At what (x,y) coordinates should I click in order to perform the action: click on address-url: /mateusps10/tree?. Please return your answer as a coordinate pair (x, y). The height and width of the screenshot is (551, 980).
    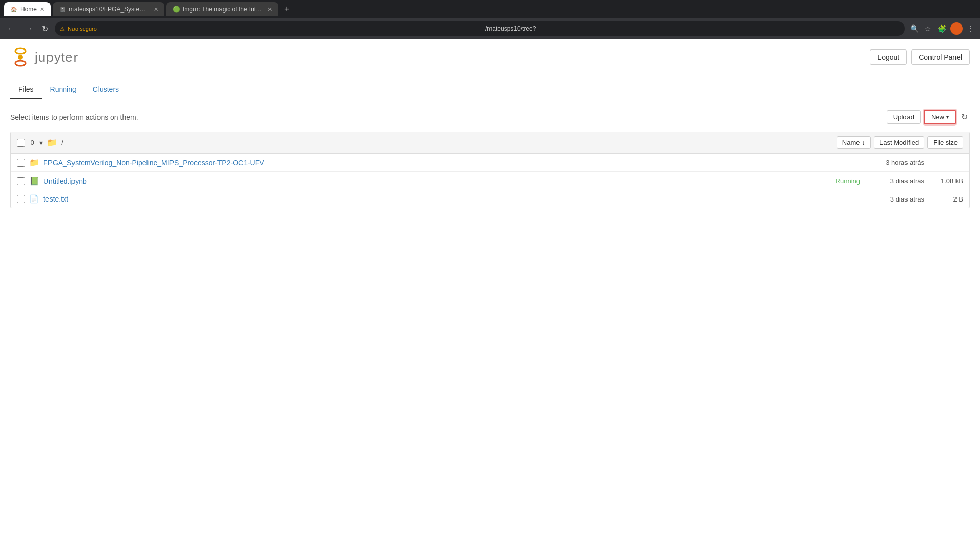
    Looking at the image, I should click on (693, 29).